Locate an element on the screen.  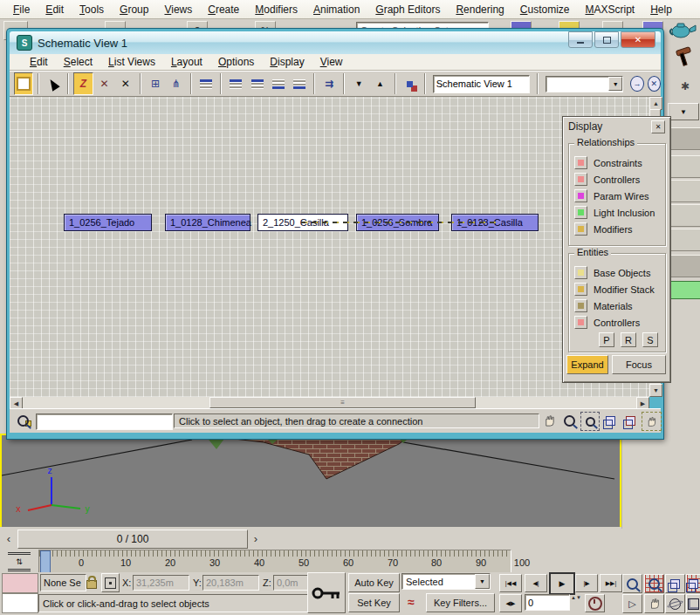
absolute-offset-toggle is located at coordinates (110, 583).